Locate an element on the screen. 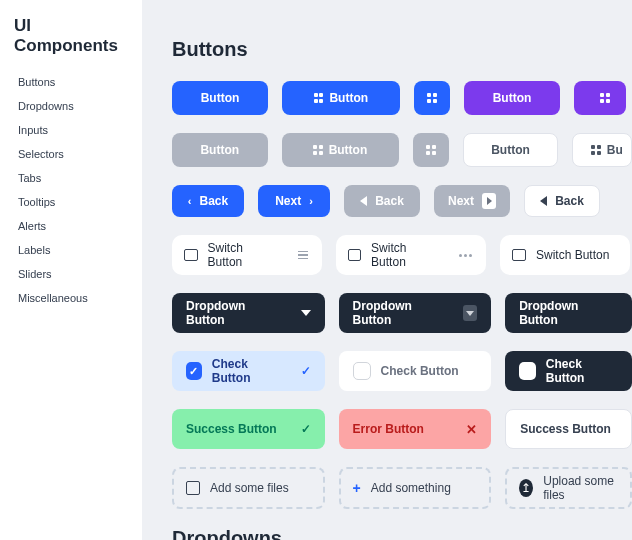  switch-button-dots: Switch Button is located at coordinates (411, 255).